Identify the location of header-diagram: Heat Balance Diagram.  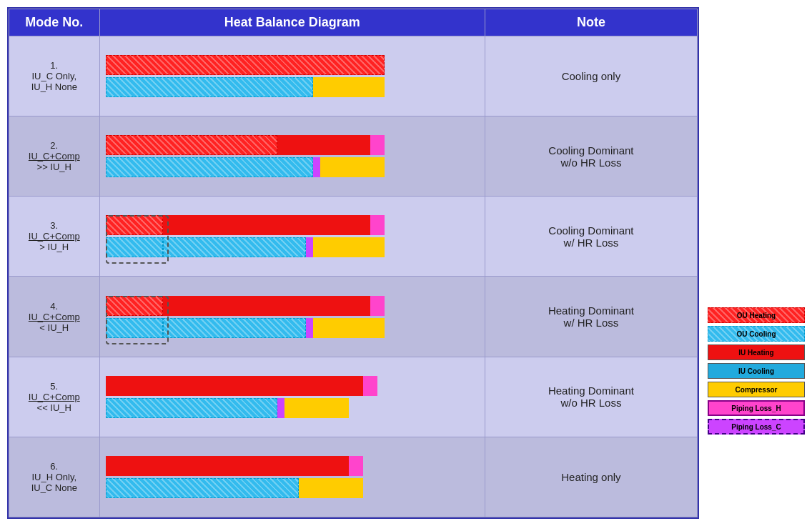
(292, 23).